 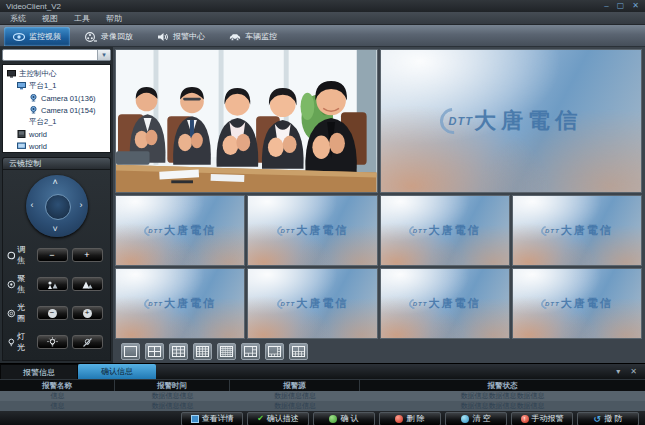 What do you see at coordinates (45, 36) in the screenshot?
I see `tab-label: 监控视频` at bounding box center [45, 36].